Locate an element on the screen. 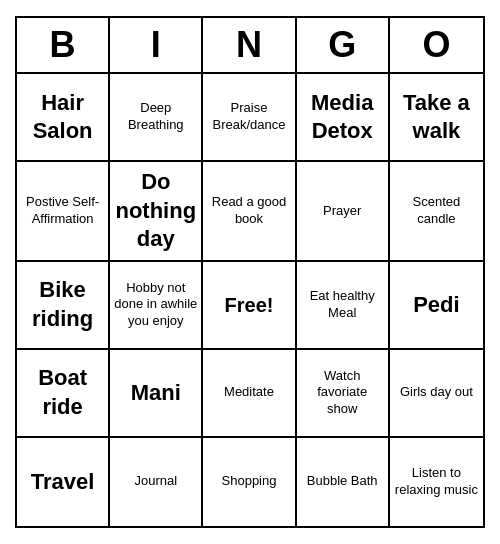 This screenshot has height=544, width=500. bingo-cell: Shopping is located at coordinates (250, 482).